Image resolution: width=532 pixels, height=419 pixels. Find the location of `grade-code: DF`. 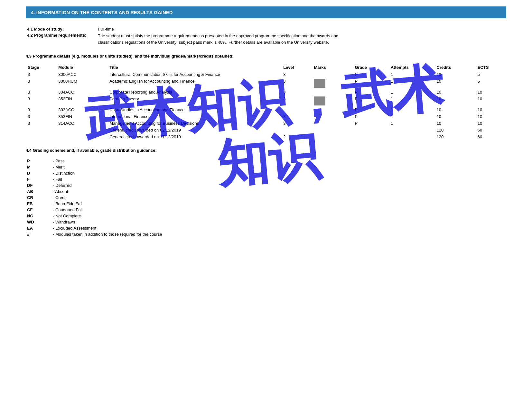

grade-code: DF is located at coordinates (39, 185).